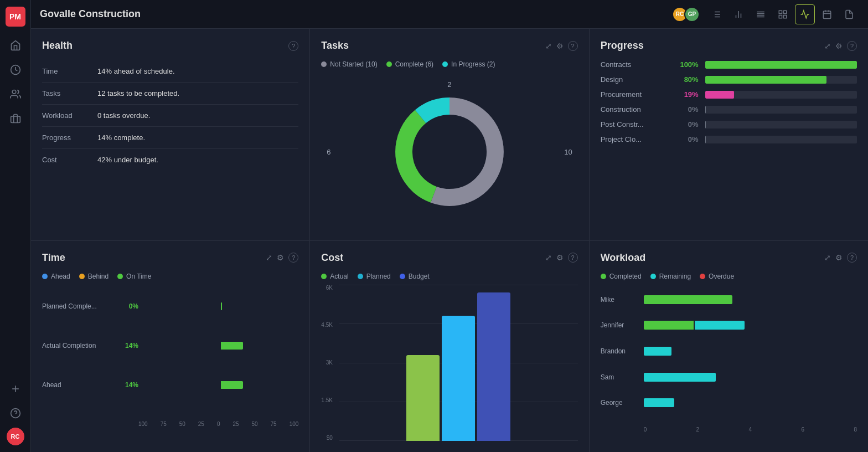  Describe the element at coordinates (128, 385) in the screenshot. I see `time-value-ahead: 14%` at that location.